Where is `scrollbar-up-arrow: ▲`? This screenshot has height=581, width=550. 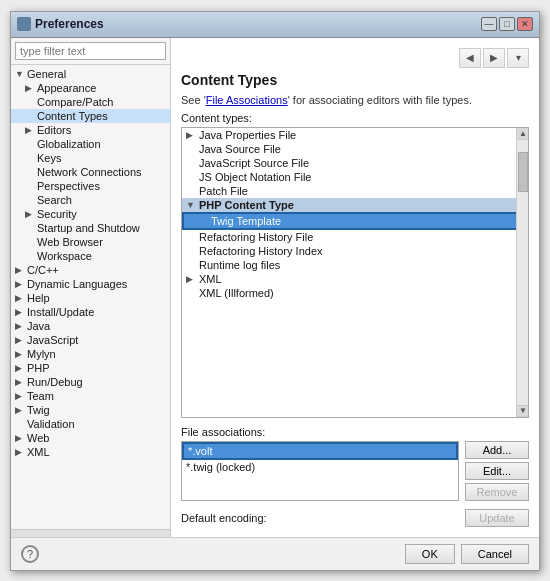 scrollbar-up-arrow: ▲ is located at coordinates (523, 134).